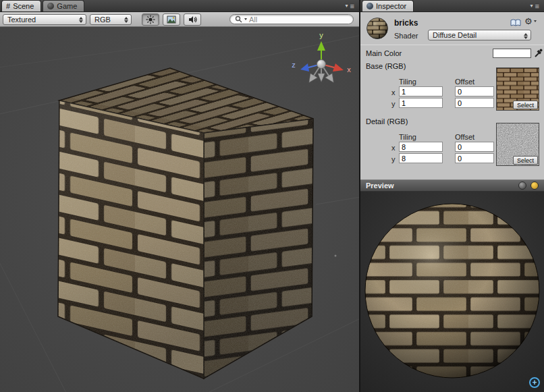 This screenshot has width=544, height=392. What do you see at coordinates (294, 65) in the screenshot?
I see `gizmo-z-label: z` at bounding box center [294, 65].